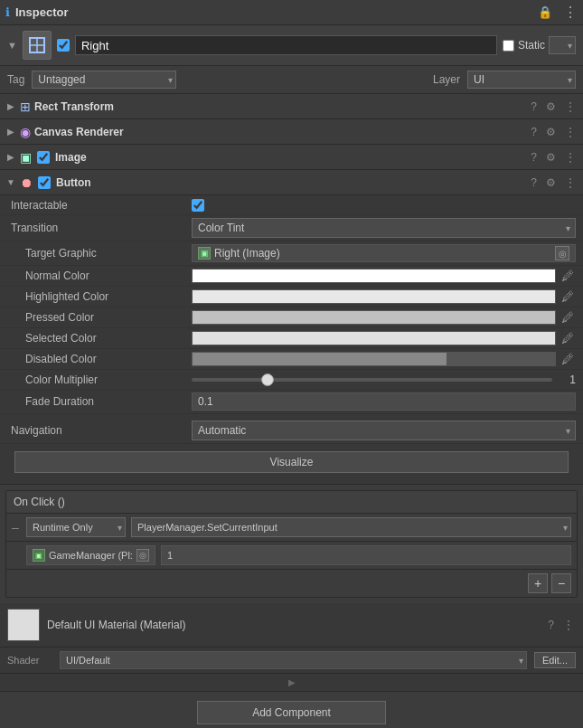 The image size is (583, 728). What do you see at coordinates (551, 107) in the screenshot?
I see `rect-transform-settings-icon: ⚙` at bounding box center [551, 107].